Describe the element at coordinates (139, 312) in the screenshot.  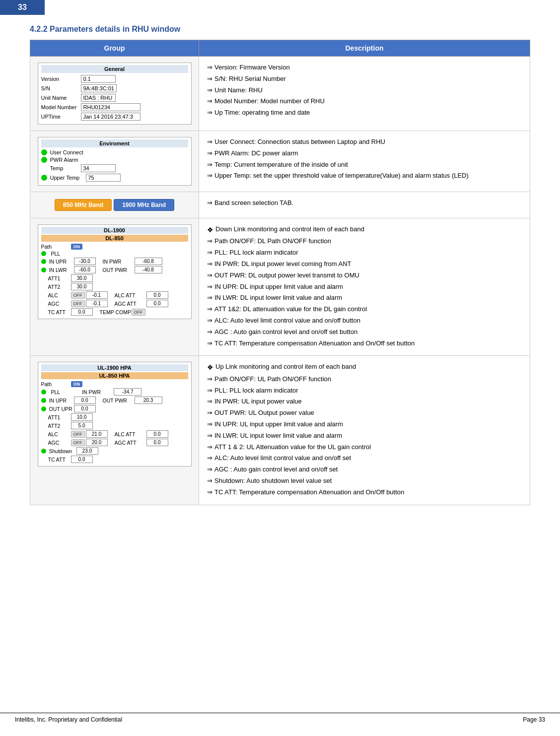
I see `dl-tempcomp-off-btn: OFF` at that location.